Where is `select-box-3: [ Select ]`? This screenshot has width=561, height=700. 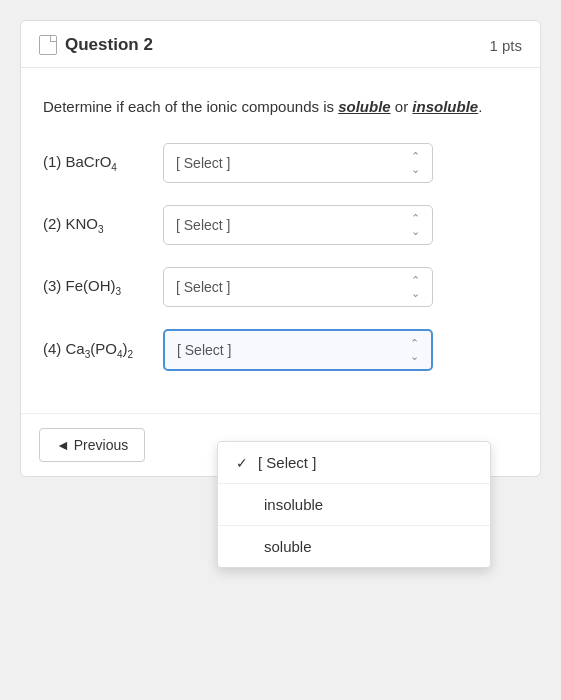
select-box-3: [ Select ] is located at coordinates (298, 287).